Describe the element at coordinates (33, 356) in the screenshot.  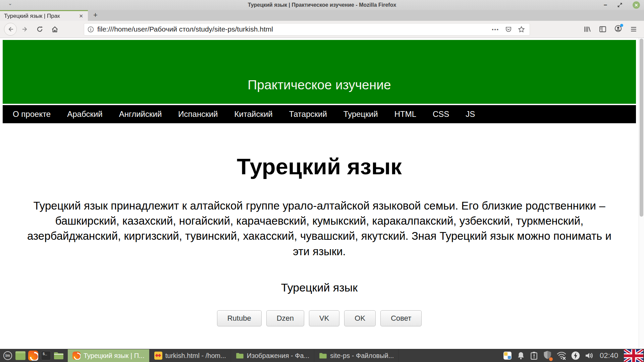
I see `firefox-launcher` at that location.